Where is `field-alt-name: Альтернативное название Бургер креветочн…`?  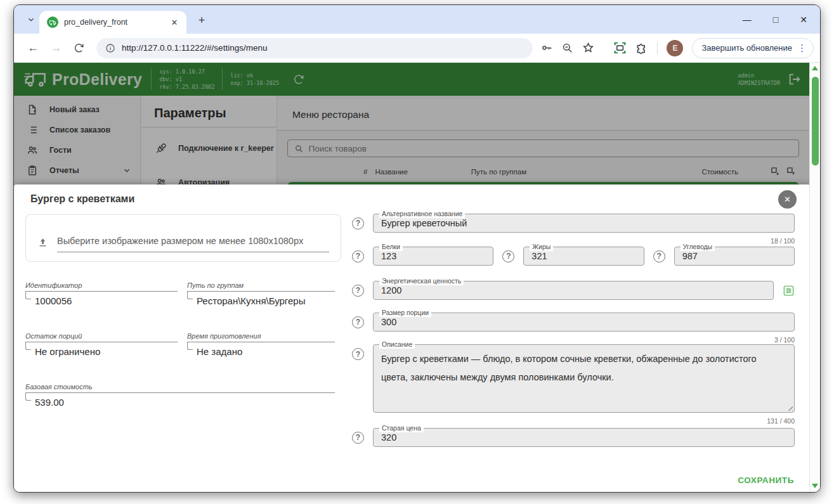
field-alt-name: Альтернативное название Бургер креветочн… is located at coordinates (583, 223).